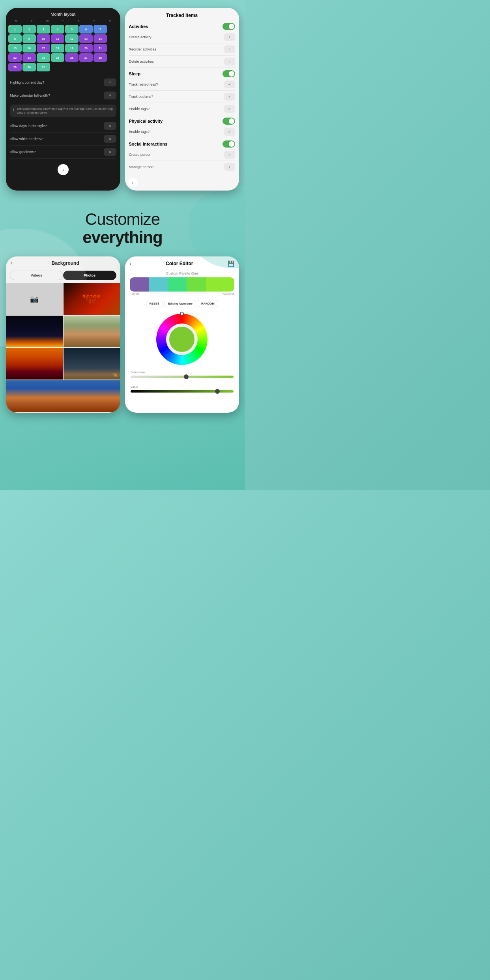 The height and width of the screenshot is (980, 490). Describe the element at coordinates (86, 29) in the screenshot. I see `cal-cell: 6` at that location.